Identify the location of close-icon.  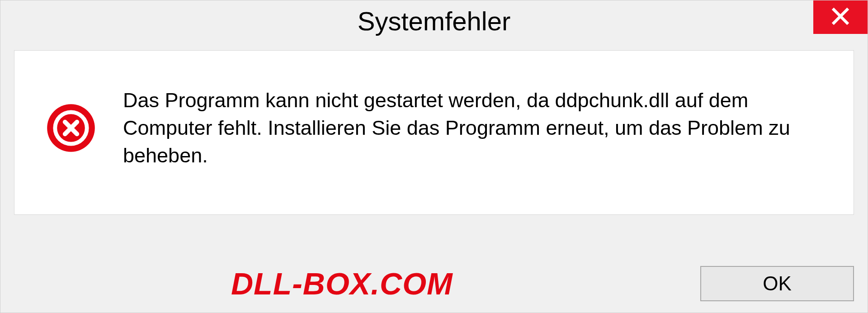
(840, 17).